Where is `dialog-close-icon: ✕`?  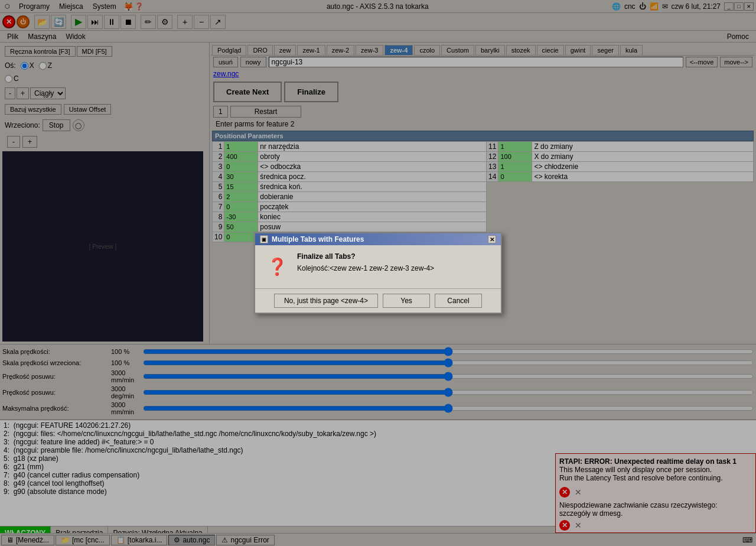
dialog-close-icon: ✕ is located at coordinates (492, 239).